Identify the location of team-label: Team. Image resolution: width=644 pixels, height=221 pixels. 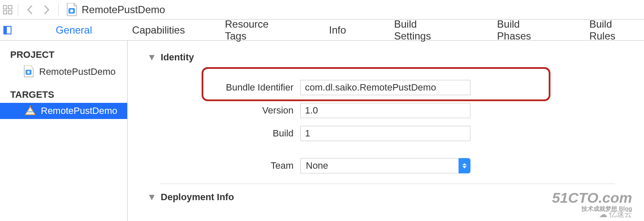
(219, 166).